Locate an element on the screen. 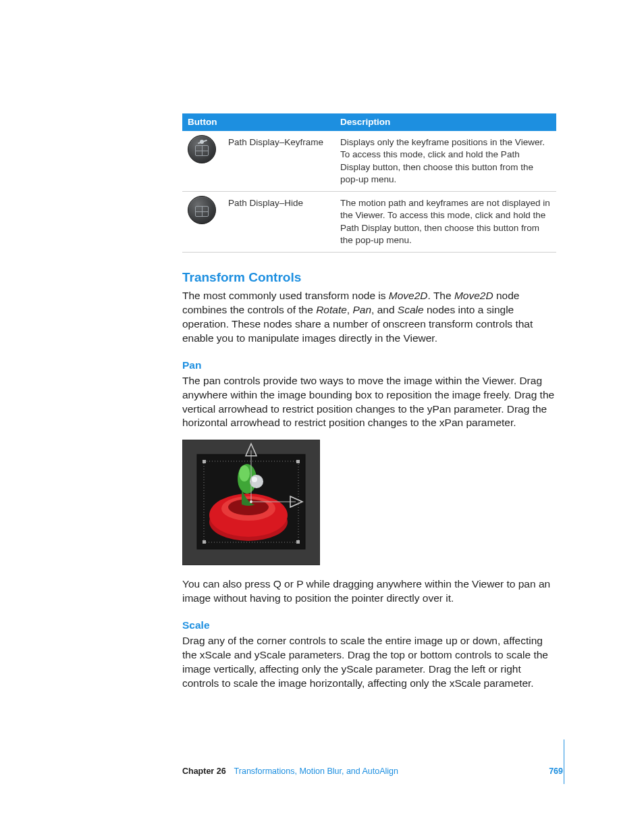 Image resolution: width=644 pixels, height=834 pixels. text: , and is located at coordinates (385, 309).